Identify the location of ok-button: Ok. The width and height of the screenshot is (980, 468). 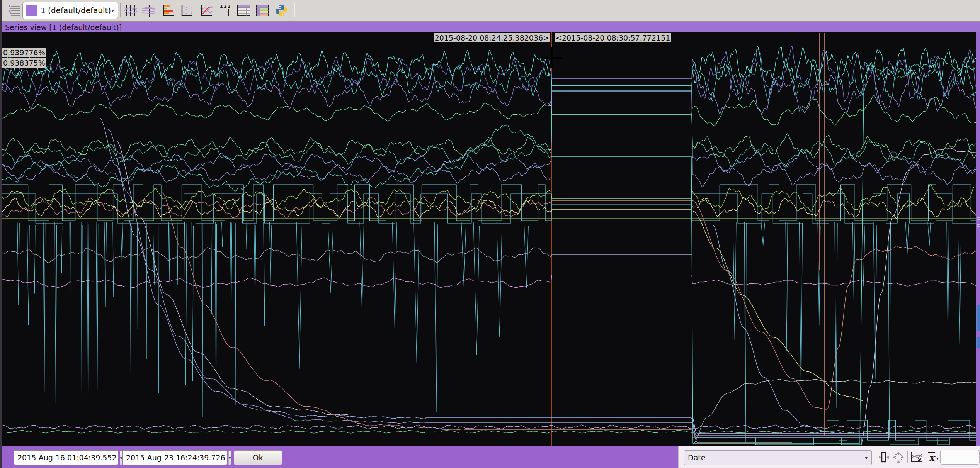
(258, 458).